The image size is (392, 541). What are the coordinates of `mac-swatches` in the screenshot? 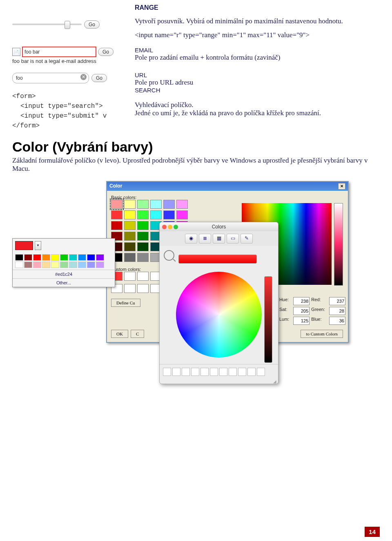 It's located at (219, 372).